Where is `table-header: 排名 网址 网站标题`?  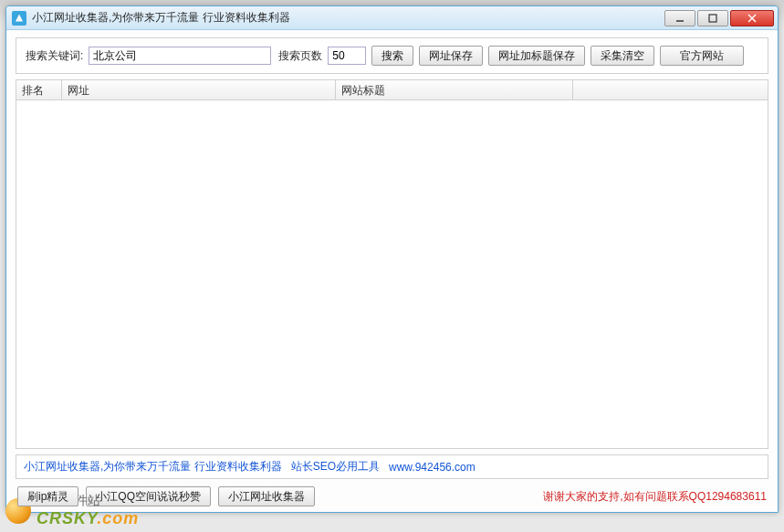
table-header: 排名 网址 网站标题 is located at coordinates (392, 90).